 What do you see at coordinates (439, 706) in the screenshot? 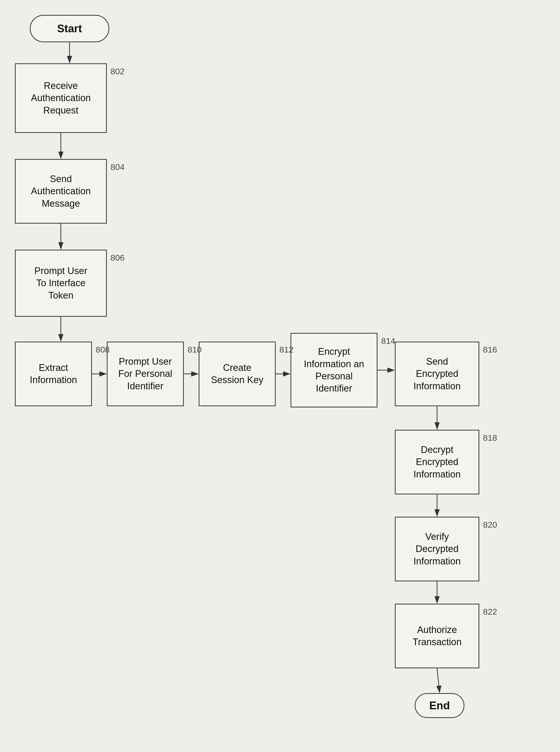
I see `end-node: End` at bounding box center [439, 706].